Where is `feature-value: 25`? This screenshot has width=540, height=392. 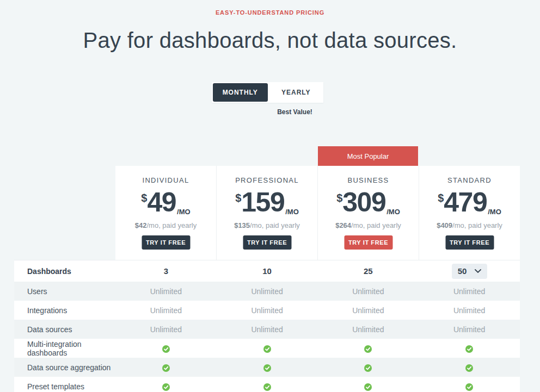 feature-value: 25 is located at coordinates (369, 271).